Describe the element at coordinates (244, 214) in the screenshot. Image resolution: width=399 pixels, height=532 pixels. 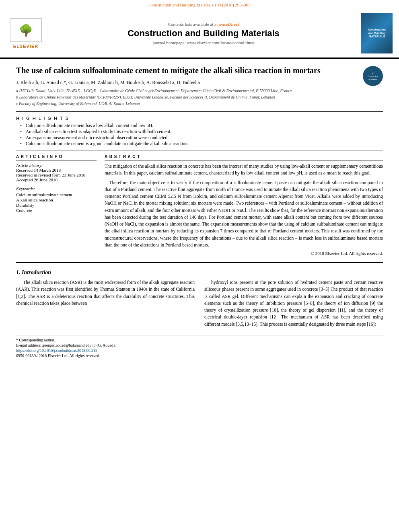
I see `abstract-p2: Therefore, the main objective is to veri…` at that location.